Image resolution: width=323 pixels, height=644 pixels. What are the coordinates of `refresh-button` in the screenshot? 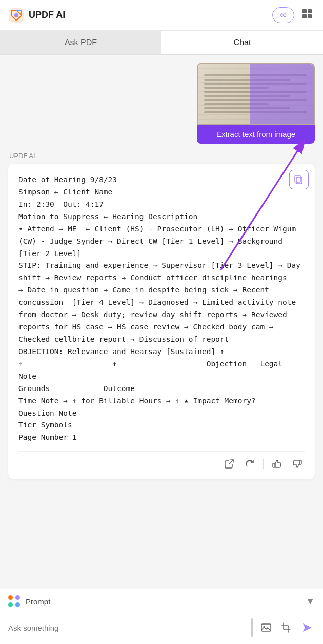 It's located at (250, 464).